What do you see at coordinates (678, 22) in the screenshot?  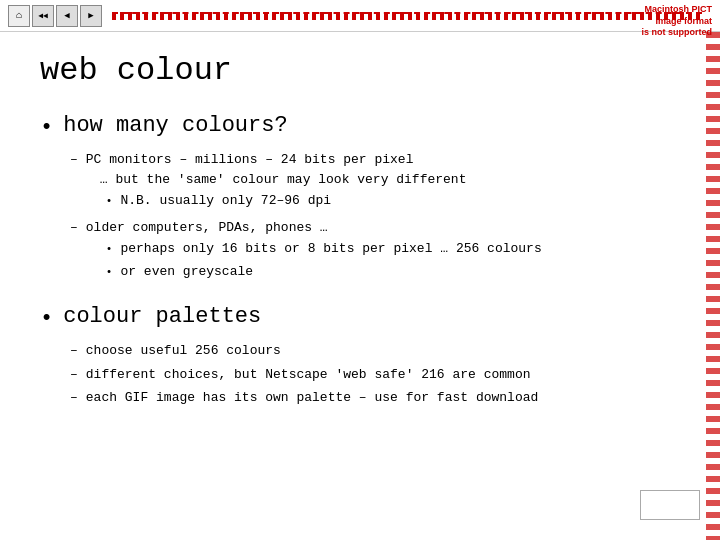 I see `pict-line2: Image format` at bounding box center [678, 22].